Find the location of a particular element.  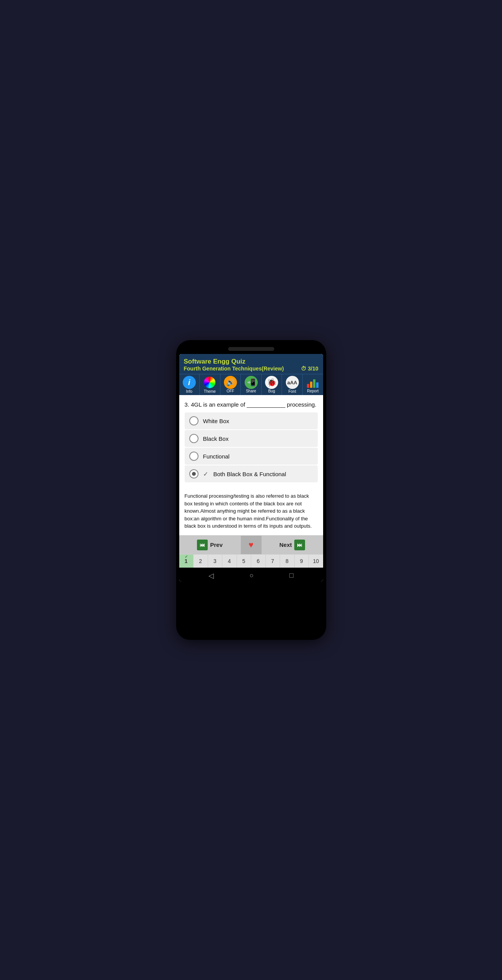

prev-arrow-icon: ⏮ is located at coordinates (202, 545).